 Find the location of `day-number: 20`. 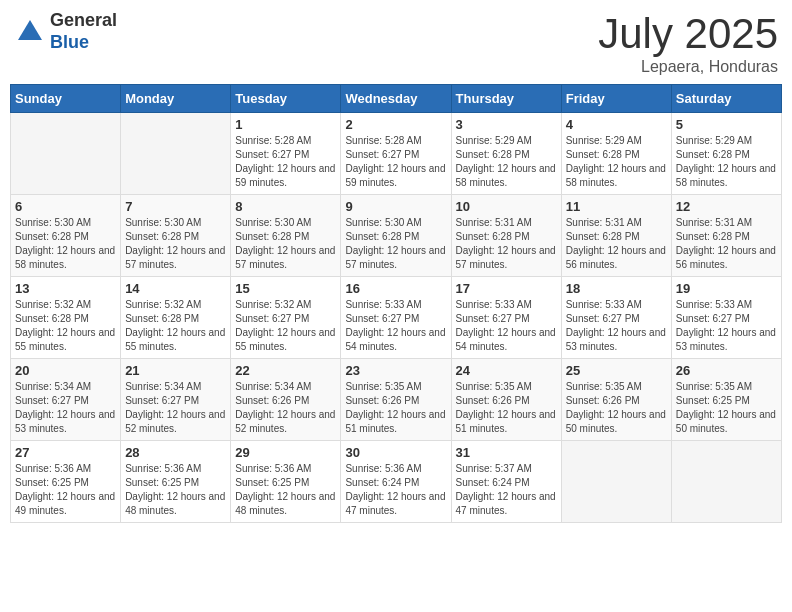

day-number: 20 is located at coordinates (66, 370).